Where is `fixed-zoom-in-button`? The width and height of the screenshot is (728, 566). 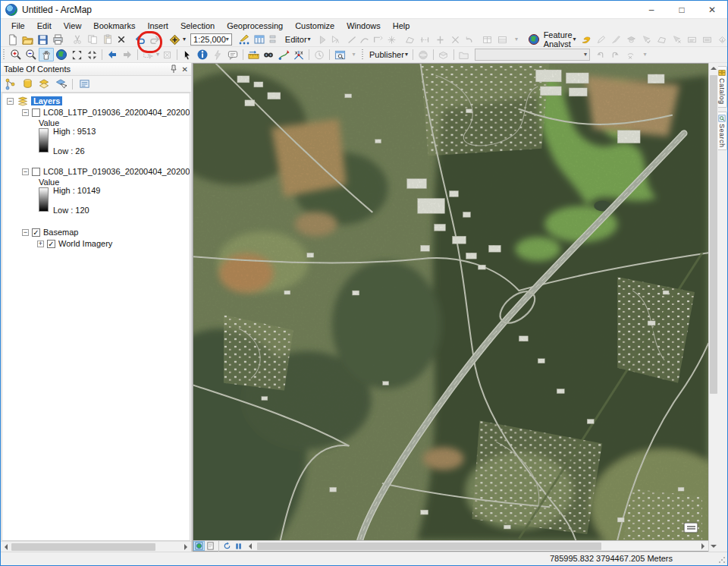
fixed-zoom-in-button is located at coordinates (77, 55).